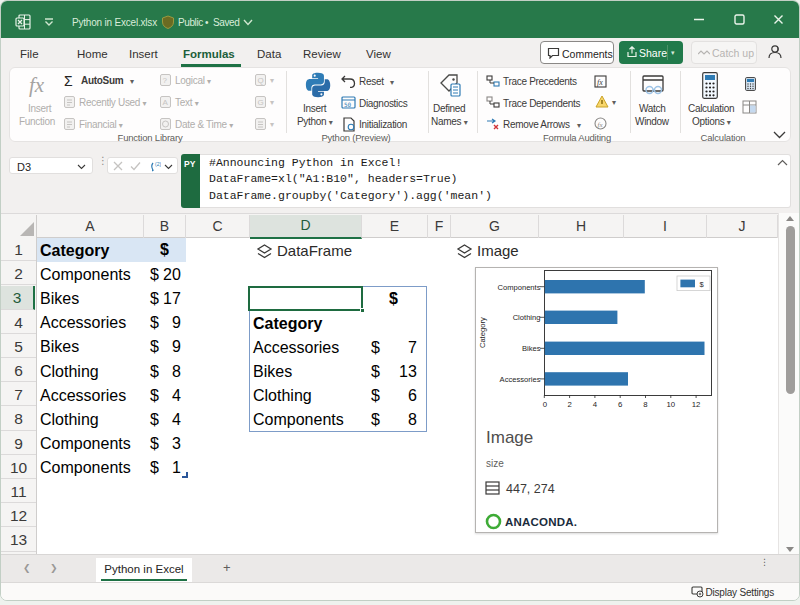  Describe the element at coordinates (596, 404) in the screenshot. I see `svg-text: 4` at that location.